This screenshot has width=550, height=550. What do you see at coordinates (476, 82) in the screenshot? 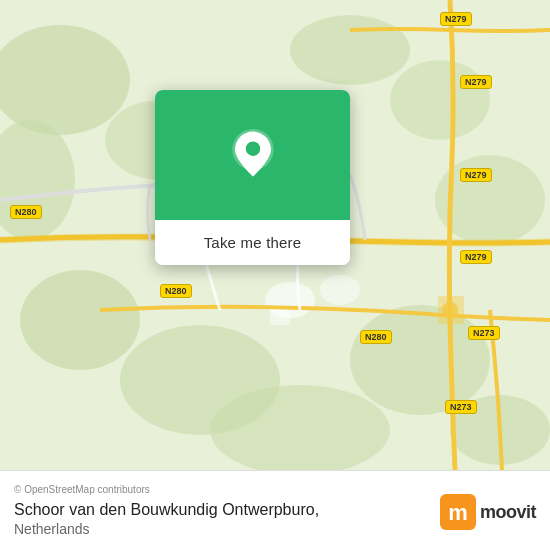
I see `road-label-n279-1: N279` at bounding box center [476, 82].